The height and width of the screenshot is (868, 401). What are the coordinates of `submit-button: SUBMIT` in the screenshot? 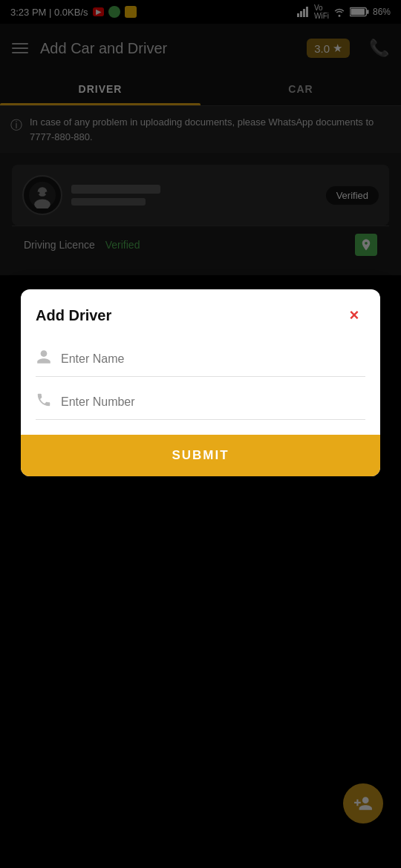 It's located at (200, 456).